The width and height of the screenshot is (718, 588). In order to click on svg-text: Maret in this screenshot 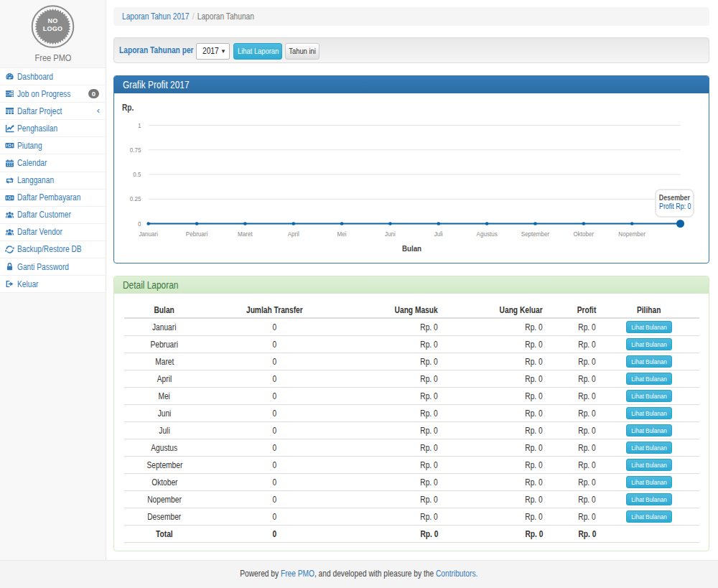, I will do `click(246, 234)`.